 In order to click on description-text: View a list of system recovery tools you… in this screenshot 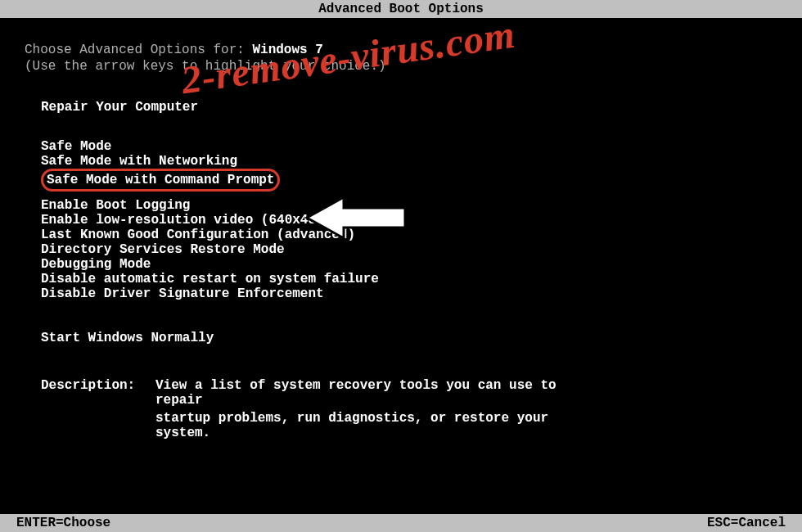, I will do `click(376, 409)`.